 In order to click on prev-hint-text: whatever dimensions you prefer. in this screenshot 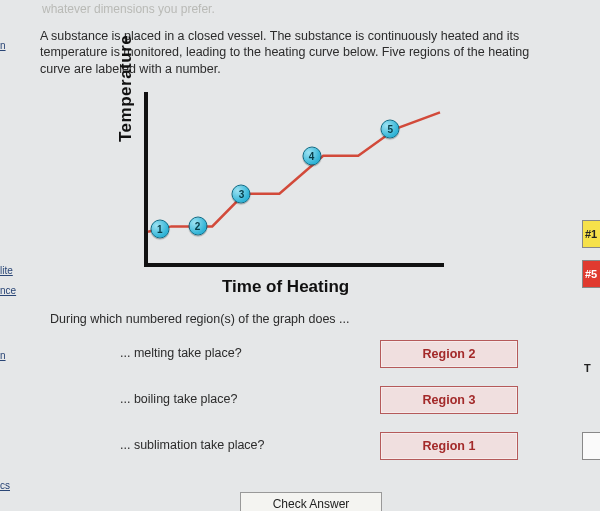, I will do `click(128, 9)`.